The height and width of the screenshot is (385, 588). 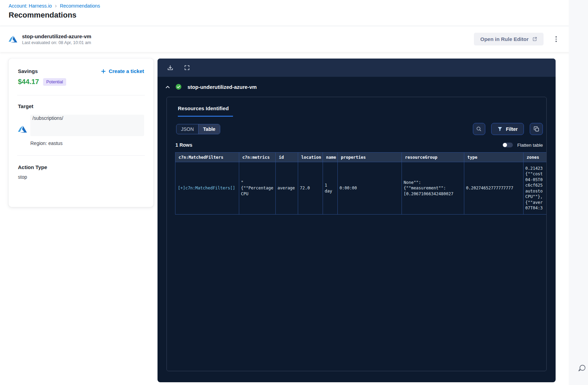 I want to click on flatten-table-label: Flatten table, so click(x=530, y=145).